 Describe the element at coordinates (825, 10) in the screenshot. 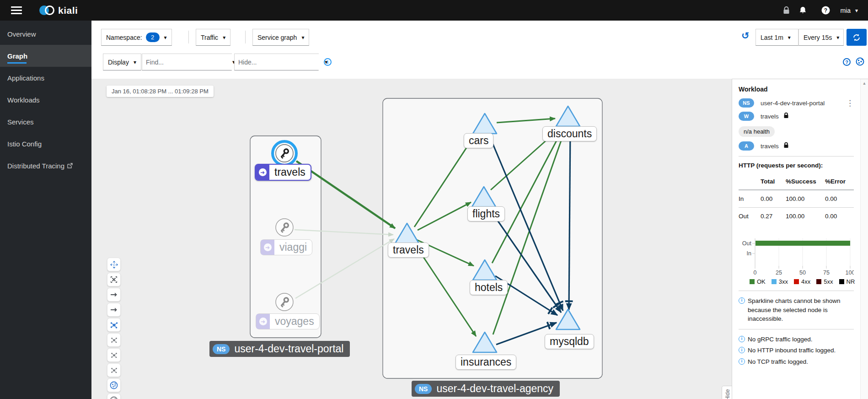

I see `help-icon: ?` at that location.